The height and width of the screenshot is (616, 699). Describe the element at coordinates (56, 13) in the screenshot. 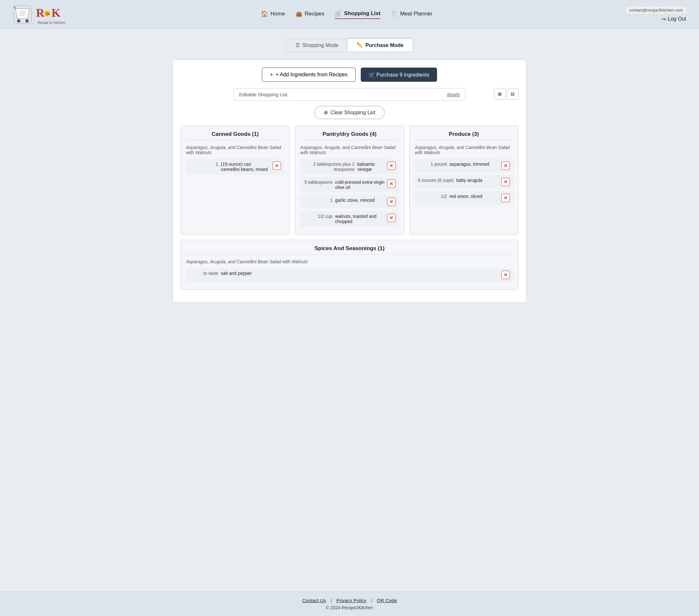

I see `svg-text: K` at that location.